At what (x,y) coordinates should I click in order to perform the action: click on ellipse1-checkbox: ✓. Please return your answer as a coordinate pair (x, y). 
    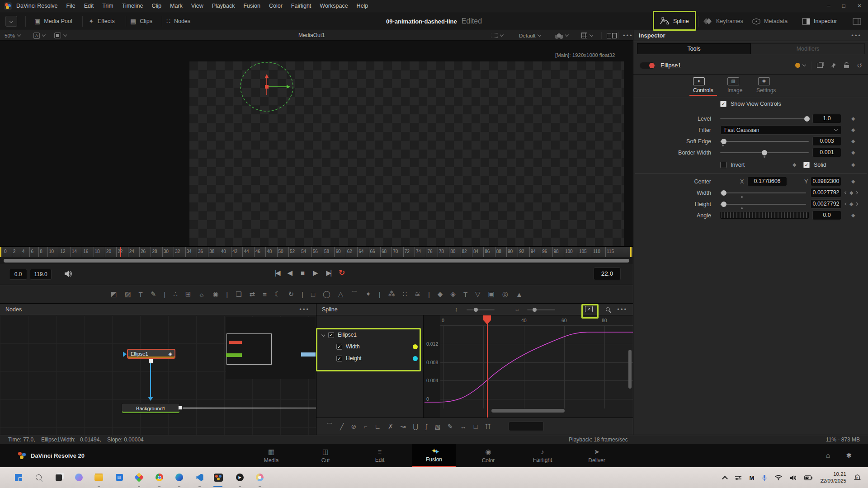
    Looking at the image, I should click on (331, 335).